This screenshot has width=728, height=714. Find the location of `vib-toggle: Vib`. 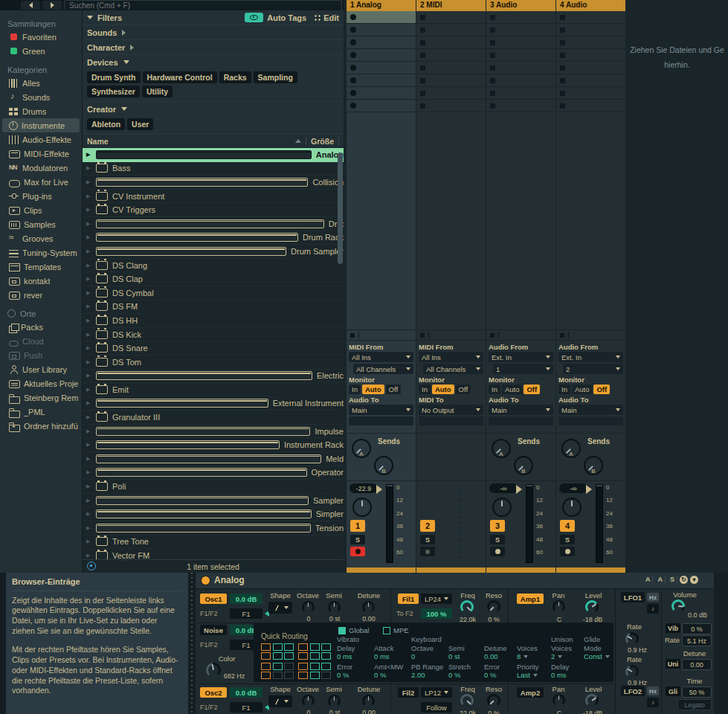

vib-toggle: Vib is located at coordinates (673, 628).